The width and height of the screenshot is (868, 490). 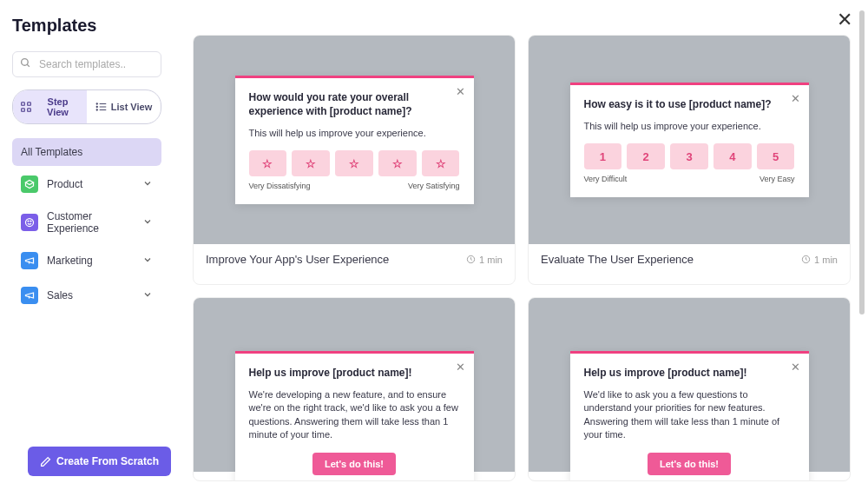 I want to click on scale-high: Very Easy, so click(x=778, y=179).